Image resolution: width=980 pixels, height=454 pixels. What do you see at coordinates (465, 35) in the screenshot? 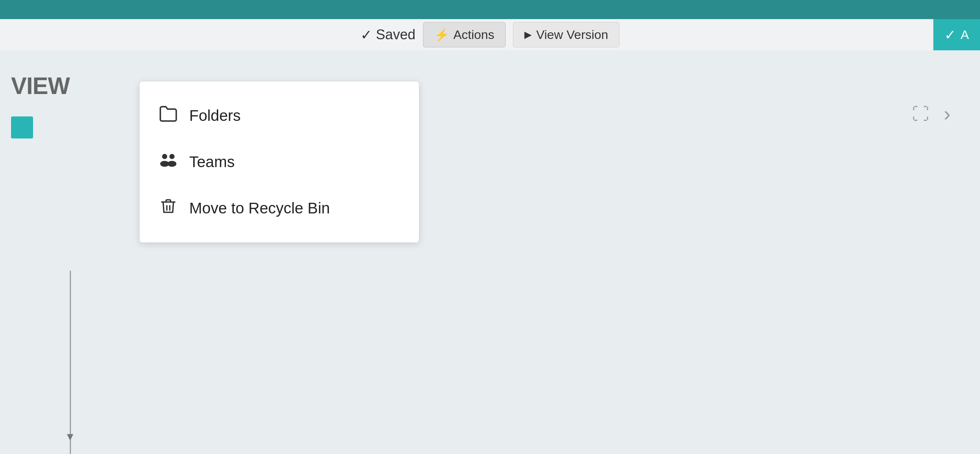
I see `actions-button: ⚡ Actions` at bounding box center [465, 35].